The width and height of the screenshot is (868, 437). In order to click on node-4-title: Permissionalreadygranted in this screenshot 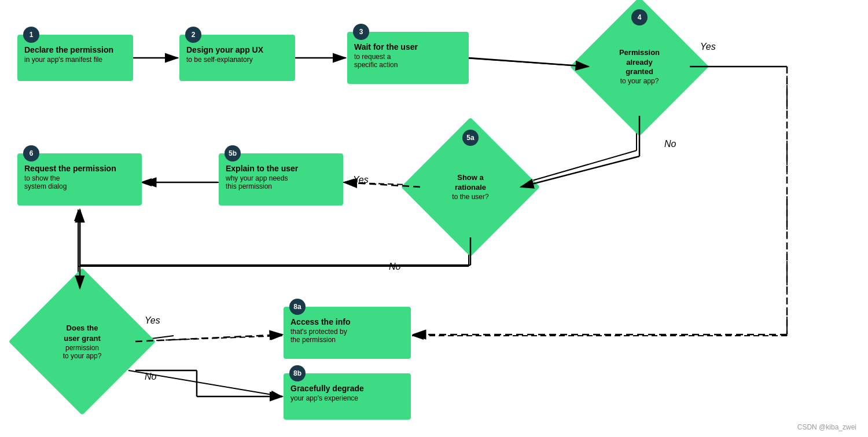, I will do `click(639, 63)`.